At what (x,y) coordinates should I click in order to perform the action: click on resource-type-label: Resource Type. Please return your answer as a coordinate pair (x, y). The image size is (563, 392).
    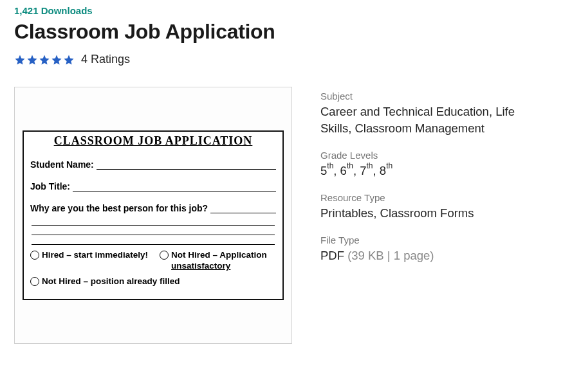
    Looking at the image, I should click on (435, 198).